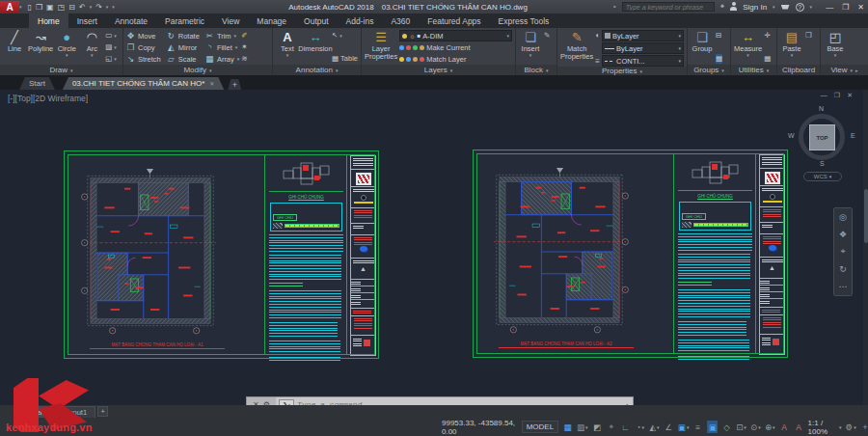 The width and height of the screenshot is (868, 436). What do you see at coordinates (843, 234) in the screenshot?
I see `pan-icon: ❖` at bounding box center [843, 234].